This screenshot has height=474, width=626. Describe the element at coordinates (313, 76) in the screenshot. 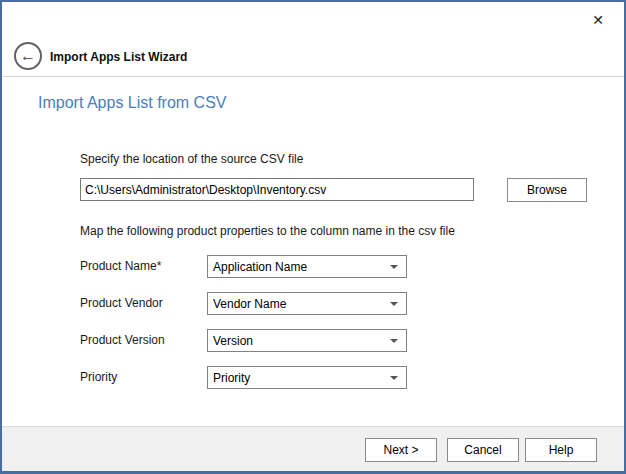

I see `header-separator` at that location.